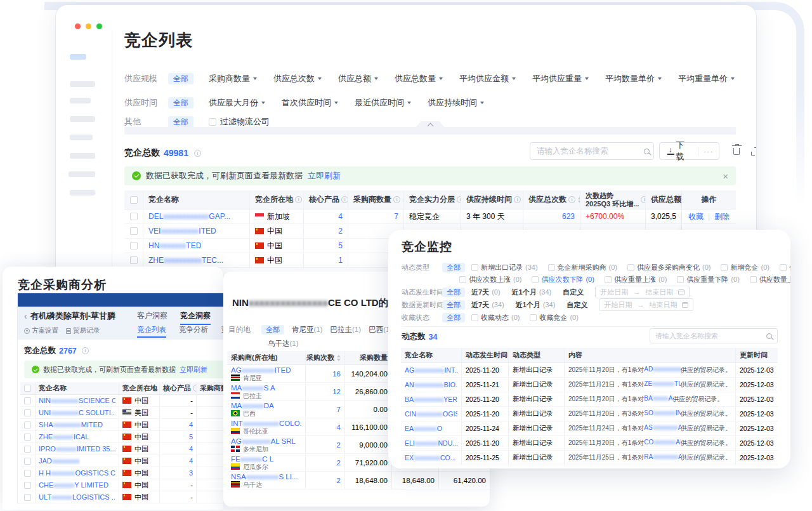 The height and width of the screenshot is (511, 812). What do you see at coordinates (122, 449) in the screenshot?
I see `table-row: IPROxxxxxxIMITED 35...中国4` at bounding box center [122, 449].